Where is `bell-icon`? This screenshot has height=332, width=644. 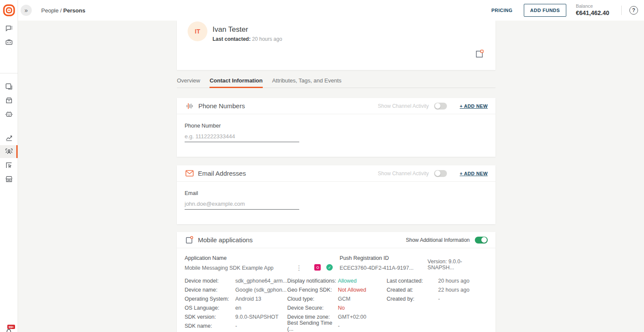 bell-icon is located at coordinates (9, 330).